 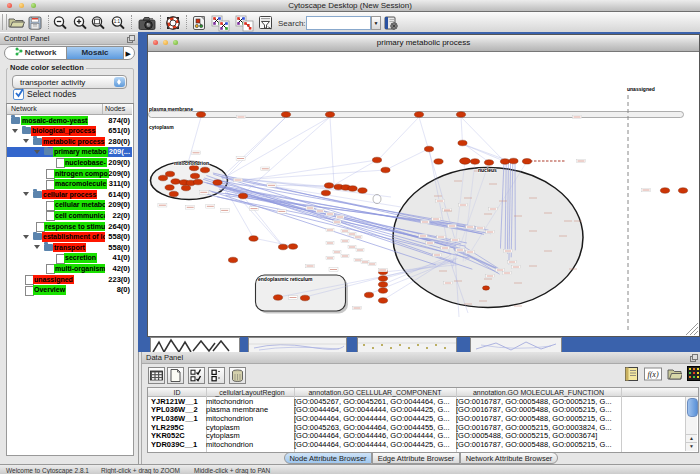 I want to click on svg-text: nucleus, so click(x=488, y=170).